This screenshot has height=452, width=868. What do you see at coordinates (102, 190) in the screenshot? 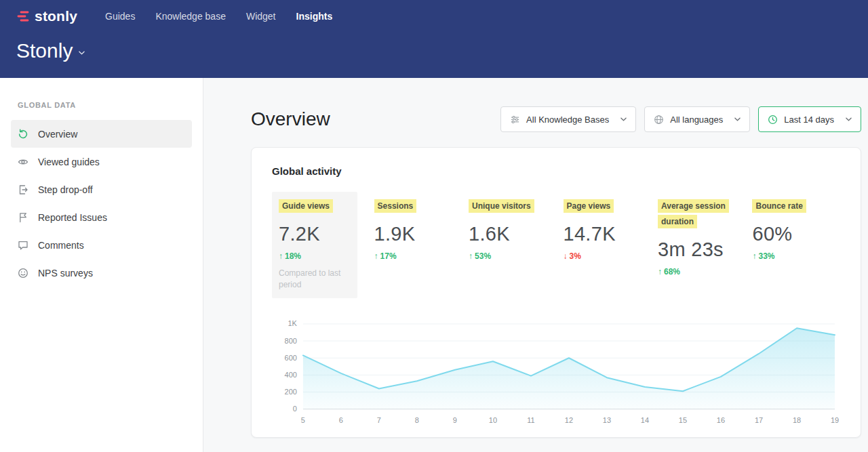
I see `sidebar-item-step-drop-off: Step drop-off` at bounding box center [102, 190].